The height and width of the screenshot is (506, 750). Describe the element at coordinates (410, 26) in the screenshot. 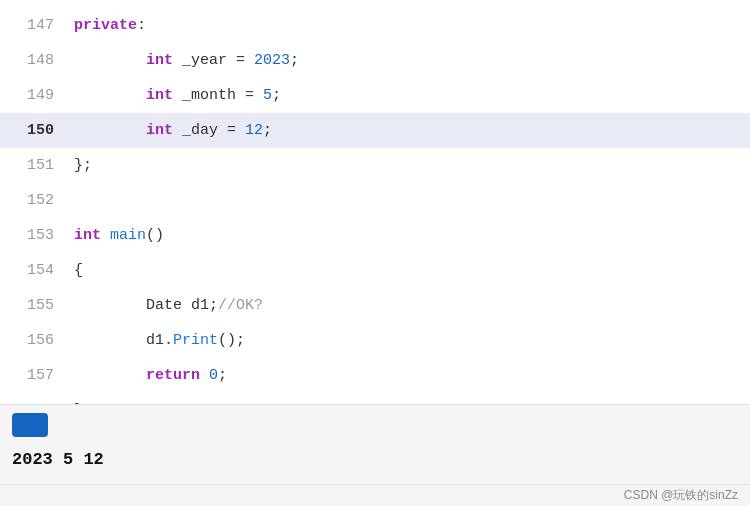

I see `line-content: private:` at that location.